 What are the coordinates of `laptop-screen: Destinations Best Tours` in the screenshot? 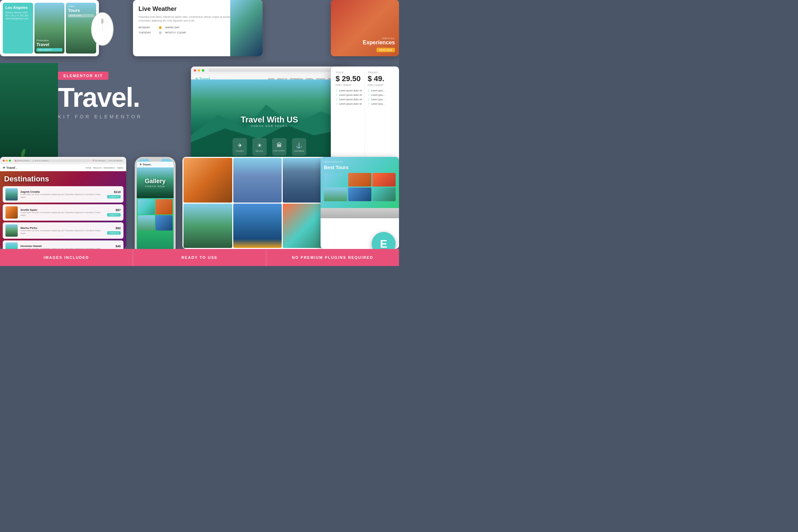 It's located at (360, 188).